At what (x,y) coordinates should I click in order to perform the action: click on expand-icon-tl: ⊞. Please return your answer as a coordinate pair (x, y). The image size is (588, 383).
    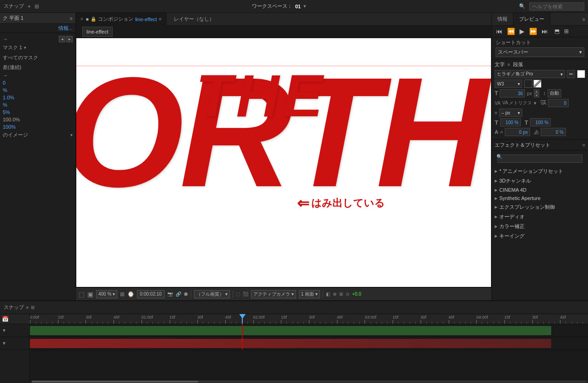
    Looking at the image, I should click on (33, 307).